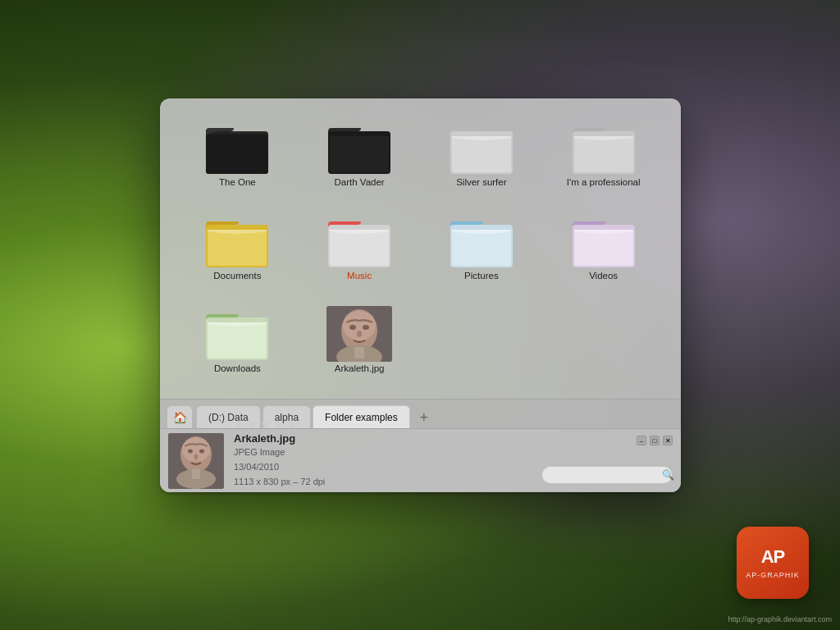 Image resolution: width=840 pixels, height=630 pixels. I want to click on minimize-button: –, so click(641, 441).